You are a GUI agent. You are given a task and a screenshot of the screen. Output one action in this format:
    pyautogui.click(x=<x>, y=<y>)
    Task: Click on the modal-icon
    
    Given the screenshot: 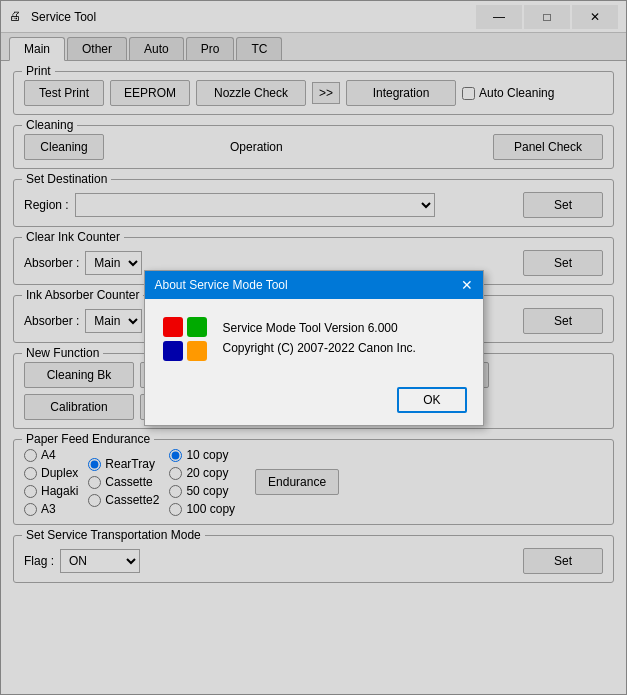 What is the action you would take?
    pyautogui.click(x=185, y=339)
    